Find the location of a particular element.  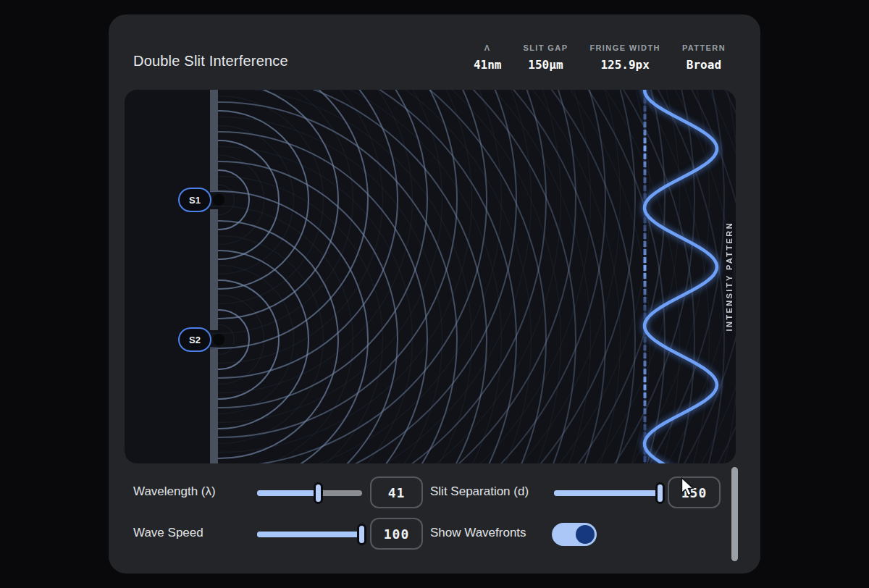

stat-pattern-value: Broad is located at coordinates (704, 65).